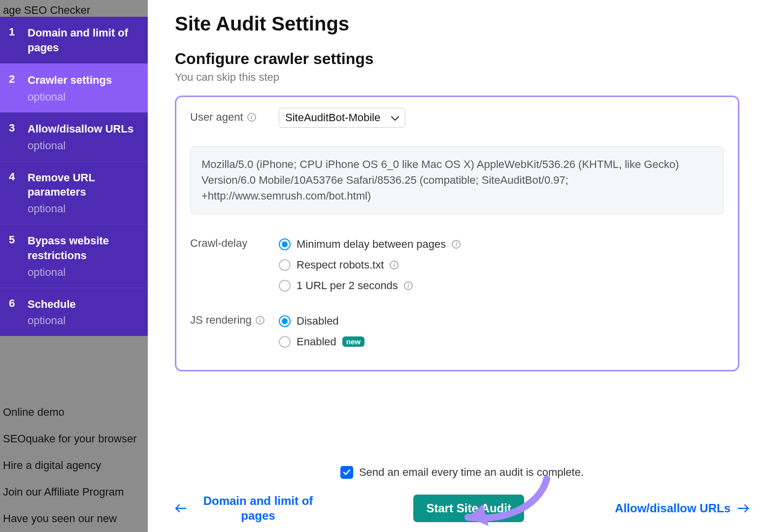 The width and height of the screenshot is (764, 532). Describe the element at coordinates (74, 40) in the screenshot. I see `step-domain-limit: 1 Domain and limit of pages` at that location.